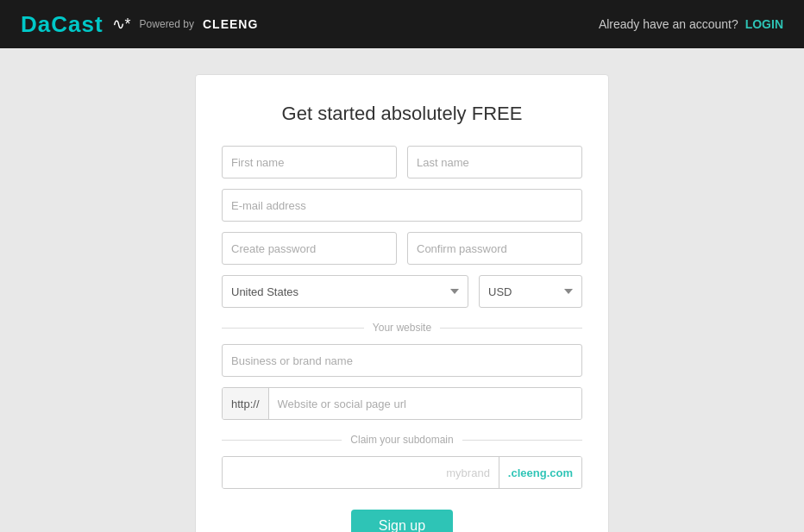 This screenshot has height=532, width=804. I want to click on confirm-password-group, so click(495, 248).